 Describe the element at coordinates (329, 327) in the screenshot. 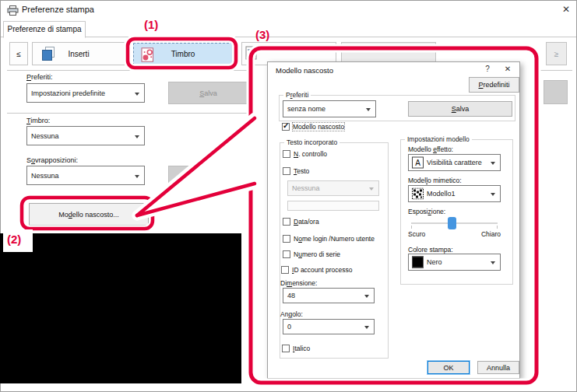

I see `angolo-dropdown: 0` at that location.